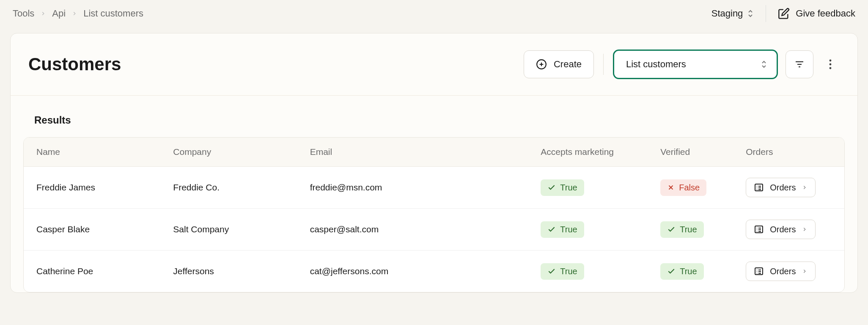  I want to click on cell-name: Catherine Poe, so click(92, 272).